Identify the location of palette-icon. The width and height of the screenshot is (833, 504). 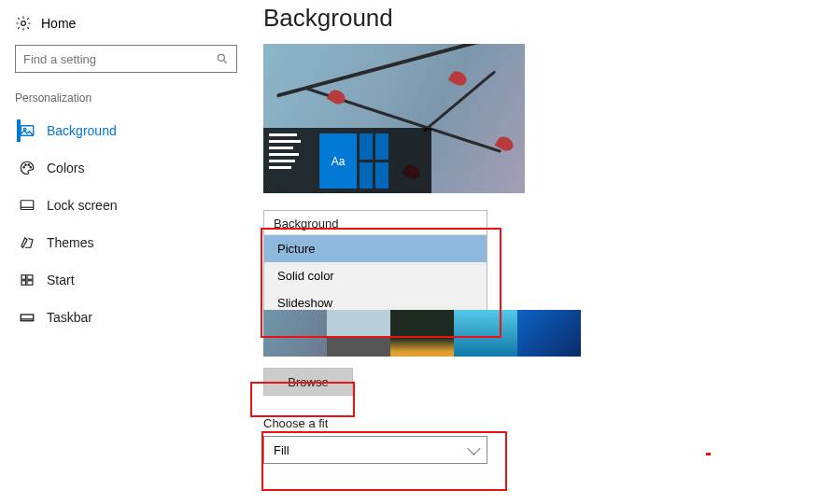
(27, 168).